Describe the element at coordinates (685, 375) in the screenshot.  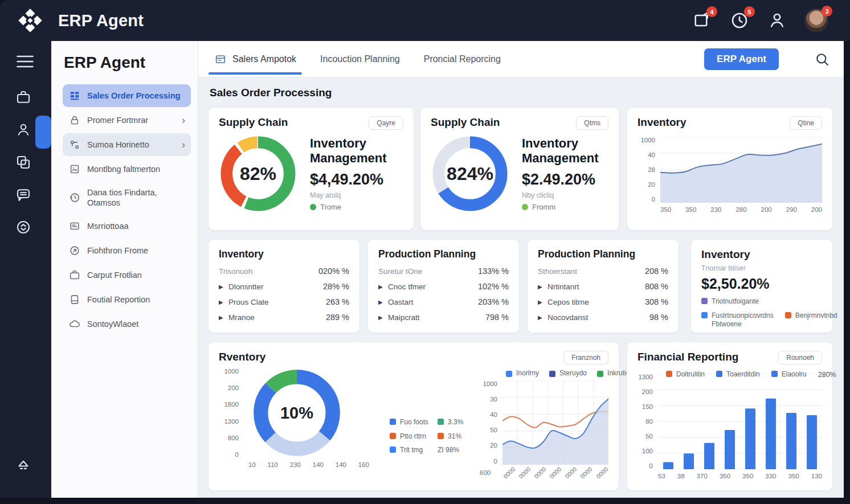
I see `legend-item: Doitrulitin` at that location.